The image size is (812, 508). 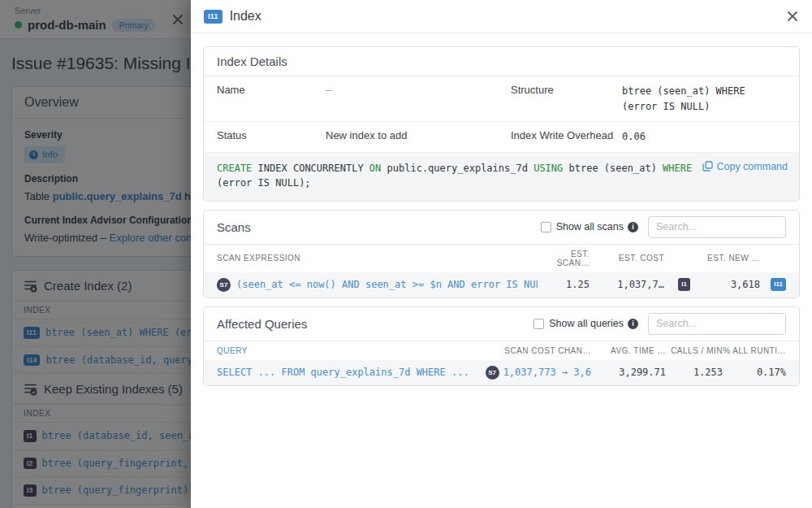 What do you see at coordinates (377, 258) in the screenshot?
I see `col-scan-expression: SCAN EXPRESSION` at bounding box center [377, 258].